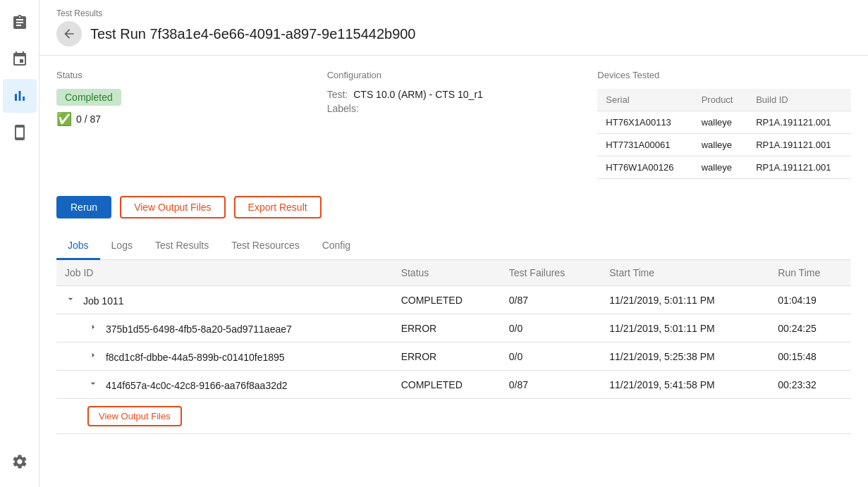  What do you see at coordinates (644, 168) in the screenshot?
I see `device-serial: HT76W1A00126` at bounding box center [644, 168].